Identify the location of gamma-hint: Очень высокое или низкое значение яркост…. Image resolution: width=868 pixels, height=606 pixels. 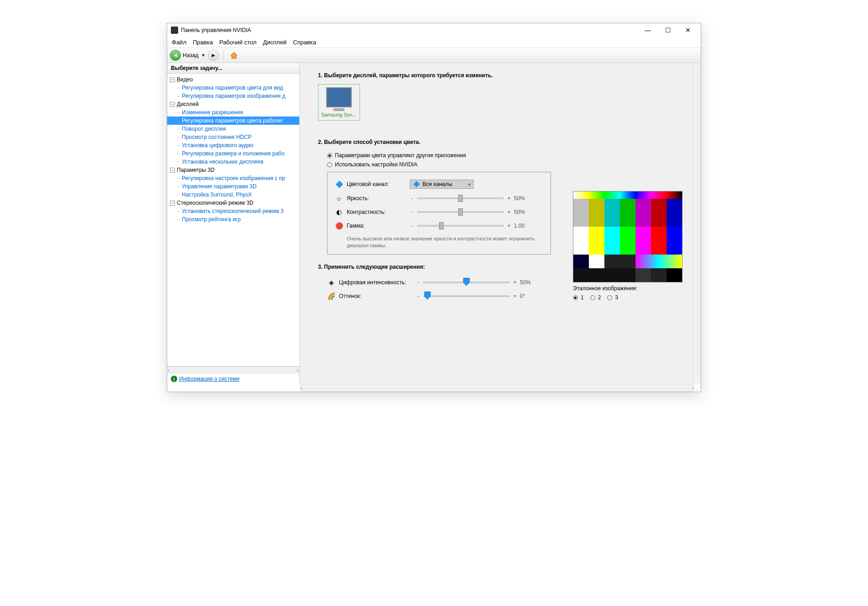
(439, 241).